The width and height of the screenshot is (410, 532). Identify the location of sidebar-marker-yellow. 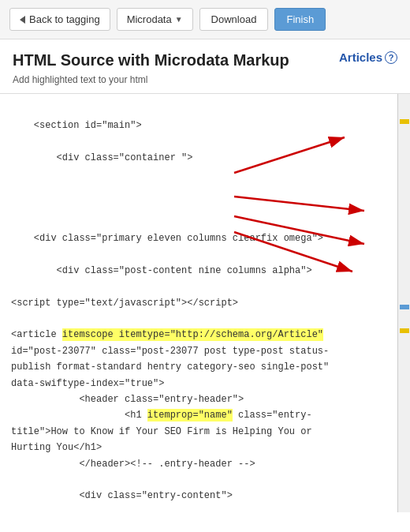
(404, 122).